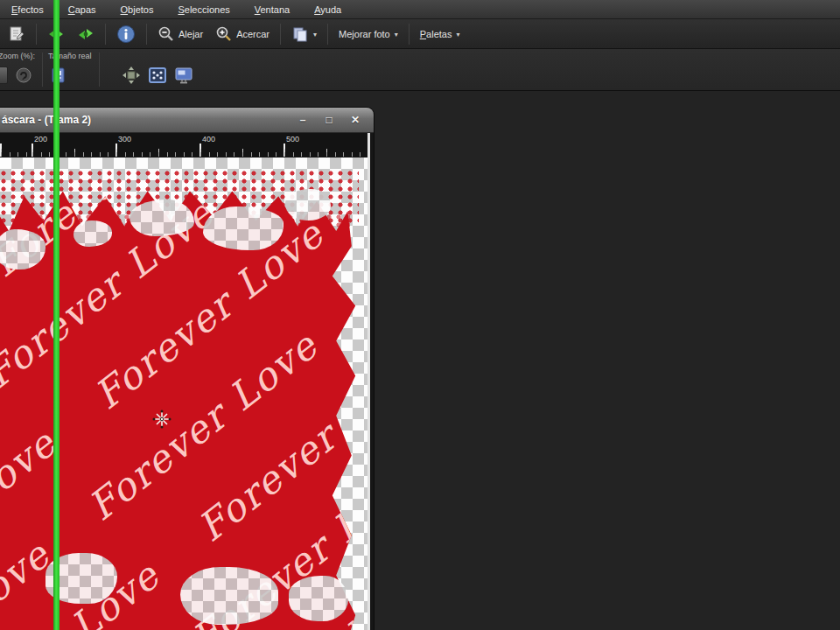 The image size is (840, 630). I want to click on page-pencil-icon, so click(17, 34).